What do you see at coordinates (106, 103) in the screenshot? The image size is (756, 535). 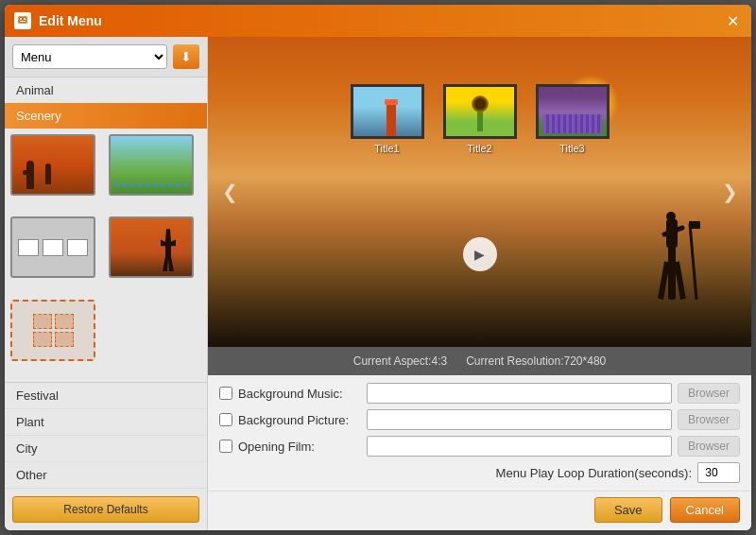 I see `top-category-list: Animal Scenery` at bounding box center [106, 103].